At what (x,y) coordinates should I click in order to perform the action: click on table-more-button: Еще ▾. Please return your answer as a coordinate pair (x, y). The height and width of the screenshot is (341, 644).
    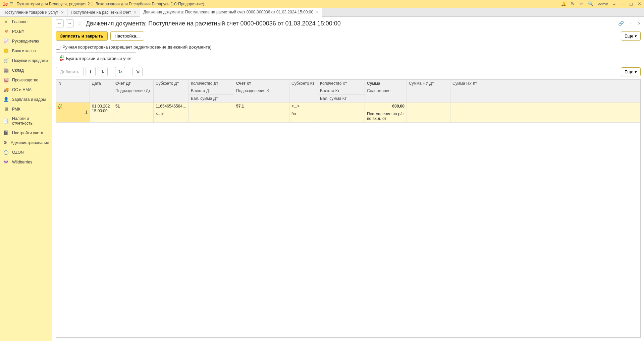
    Looking at the image, I should click on (631, 72).